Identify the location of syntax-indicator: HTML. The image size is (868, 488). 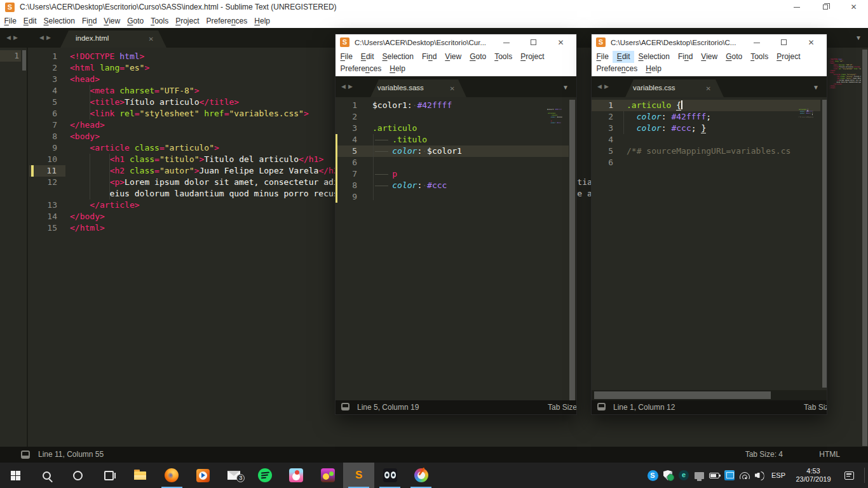
(830, 454).